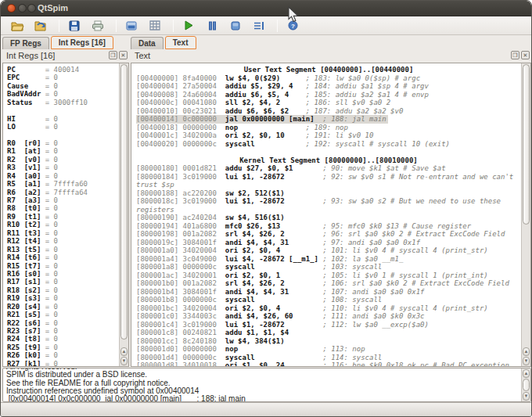 This screenshot has width=532, height=417. I want to click on register-row: R0 [r0] = 0, so click(63, 143).